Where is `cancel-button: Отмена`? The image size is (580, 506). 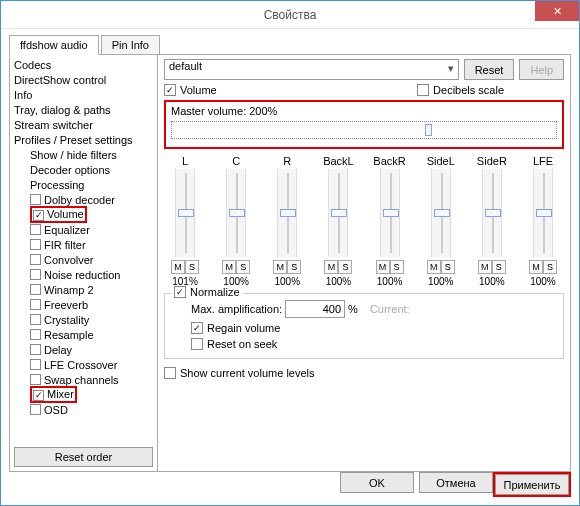 cancel-button: Отмена is located at coordinates (456, 482).